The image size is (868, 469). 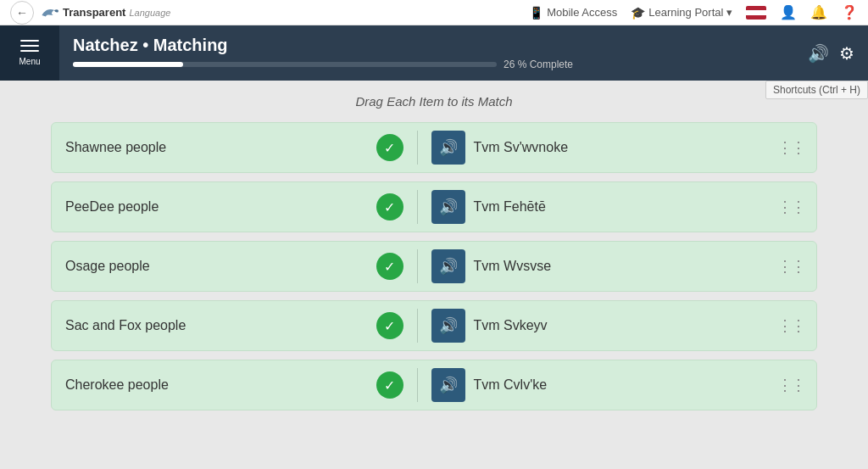 What do you see at coordinates (29, 61) in the screenshot?
I see `menu-label: Menu` at bounding box center [29, 61].